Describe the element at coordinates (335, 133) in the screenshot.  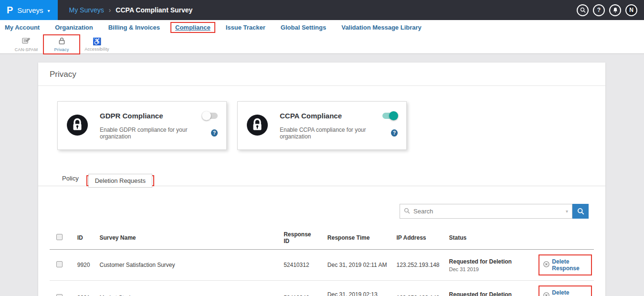
I see `card-description: Enable CCPA compliance for your organiza…` at that location.